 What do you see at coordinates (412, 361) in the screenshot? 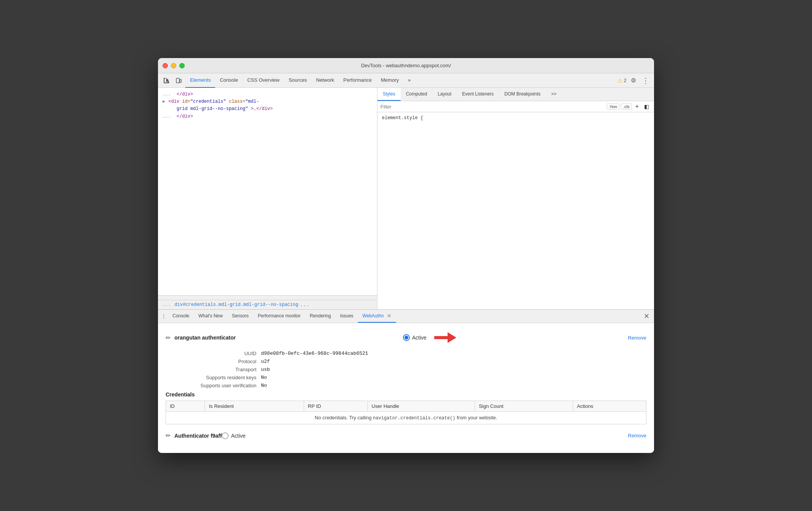
I see `detail-row-protocol: Protocol u2f` at bounding box center [412, 361].